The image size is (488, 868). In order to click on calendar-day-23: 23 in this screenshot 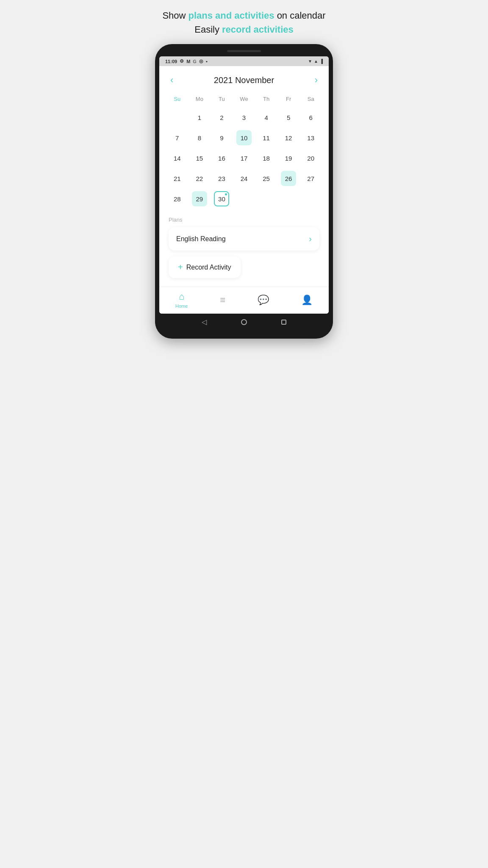, I will do `click(222, 178)`.